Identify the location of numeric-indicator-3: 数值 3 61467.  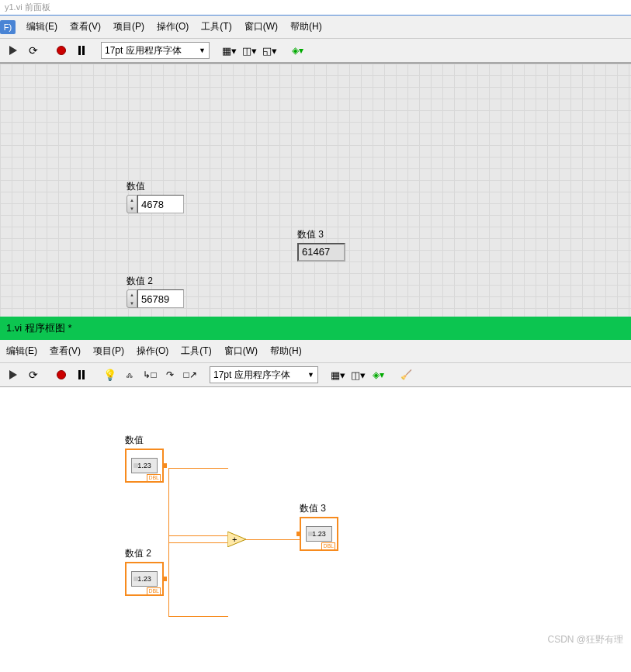
(321, 245).